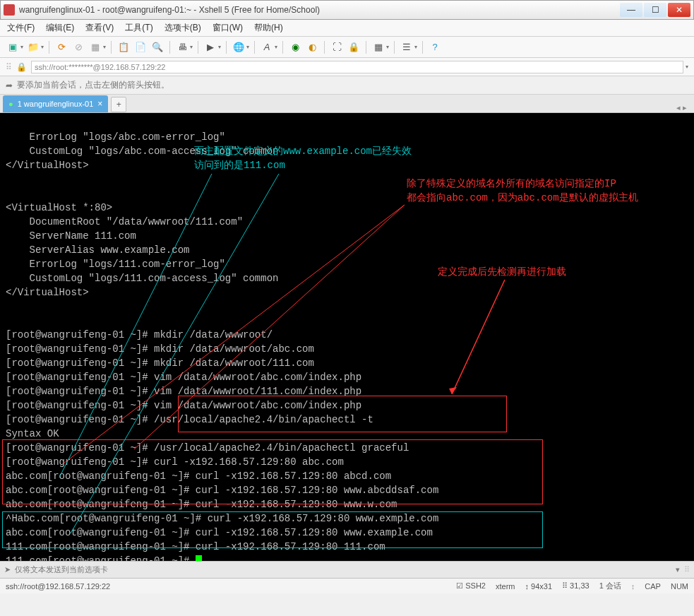  What do you see at coordinates (687, 66) in the screenshot?
I see `address-dropdown-icon: ▾` at bounding box center [687, 66].